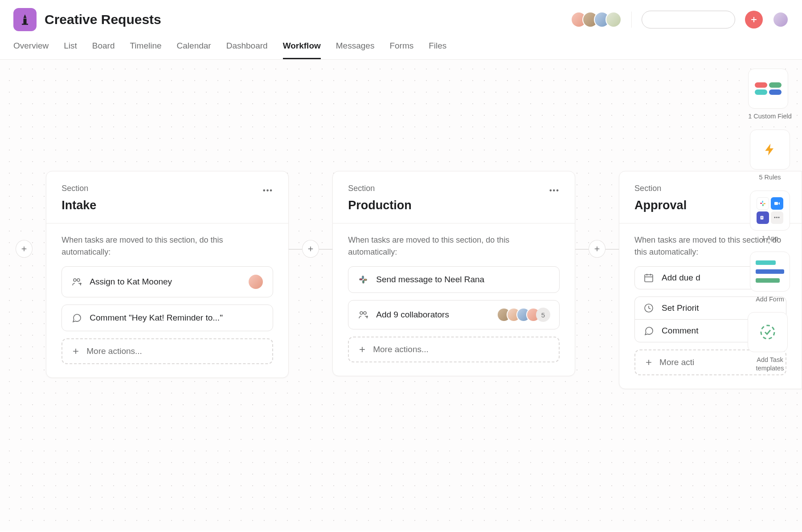  Describe the element at coordinates (25, 20) in the screenshot. I see `project-icon` at that location.